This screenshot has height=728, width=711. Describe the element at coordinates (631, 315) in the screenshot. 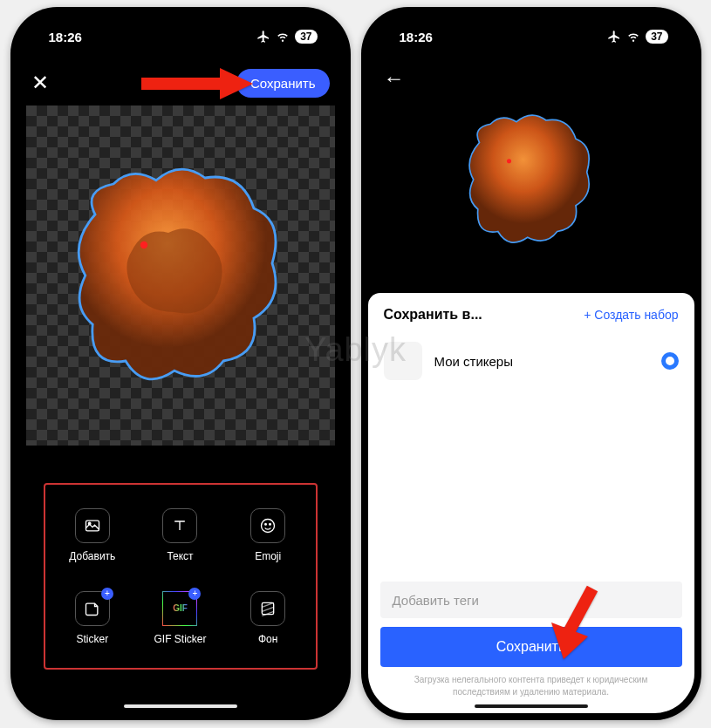

I see `create-set-button: + Создать набор` at that location.